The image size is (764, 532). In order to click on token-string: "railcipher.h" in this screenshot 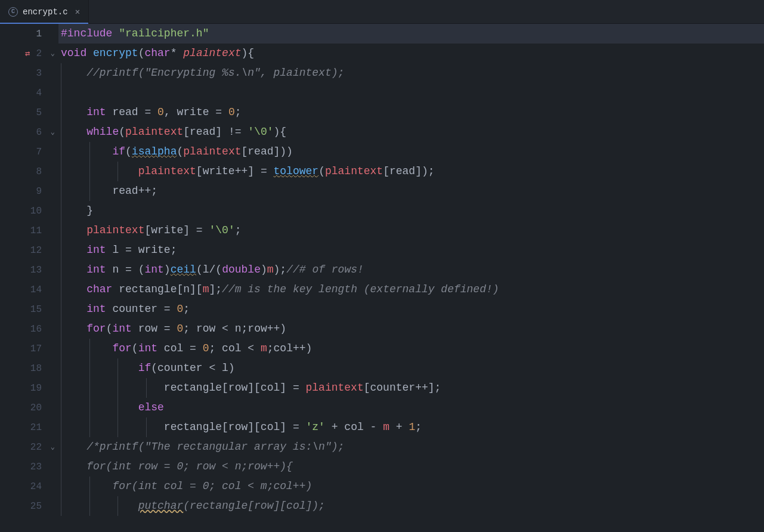, I will do `click(163, 33)`.